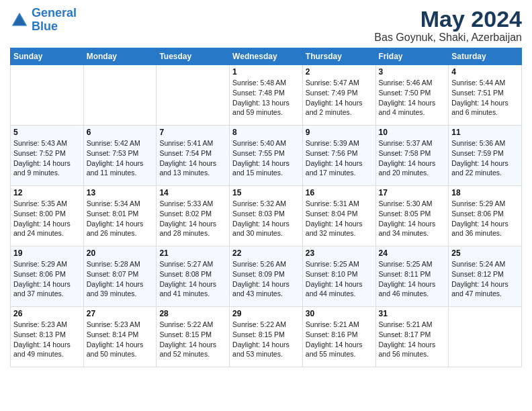 Image resolution: width=532 pixels, height=411 pixels. Describe the element at coordinates (412, 279) in the screenshot. I see `cell-content: Sunrise: 5:25 AMSunset: 8:11 PMDaylight:…` at that location.